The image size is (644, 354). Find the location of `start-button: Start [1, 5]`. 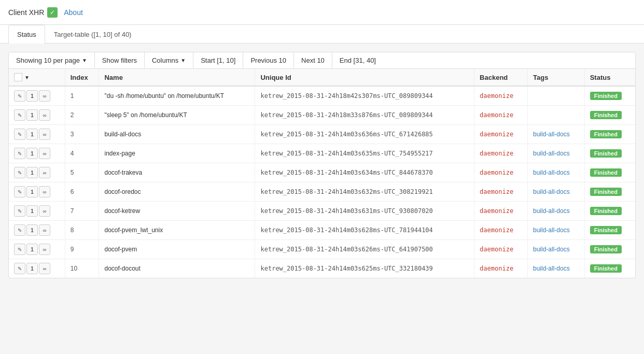

start-button: Start [1, 5] is located at coordinates (218, 60).